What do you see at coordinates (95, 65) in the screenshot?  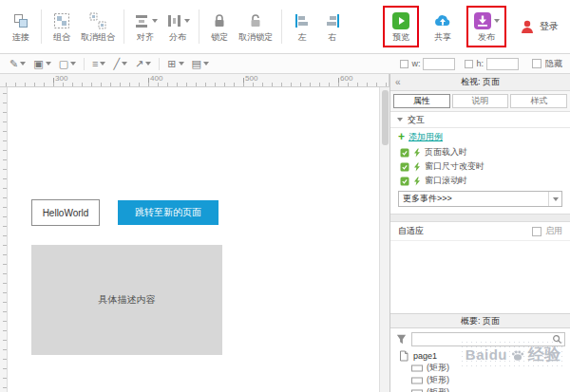 I see `line-weight-icon: ≡` at bounding box center [95, 65].